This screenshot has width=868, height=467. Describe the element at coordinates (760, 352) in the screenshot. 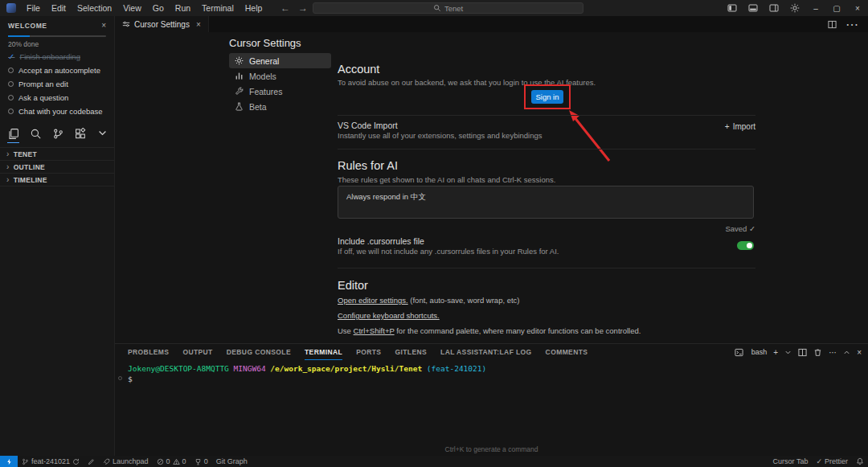

I see `shell-label: bash` at that location.